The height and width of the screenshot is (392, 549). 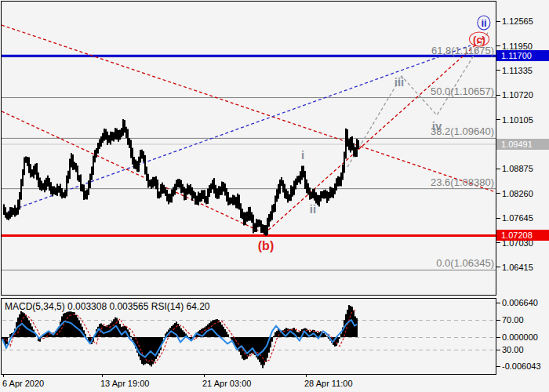 I want to click on fib-label: 23.6(1.08380), so click(x=463, y=182).